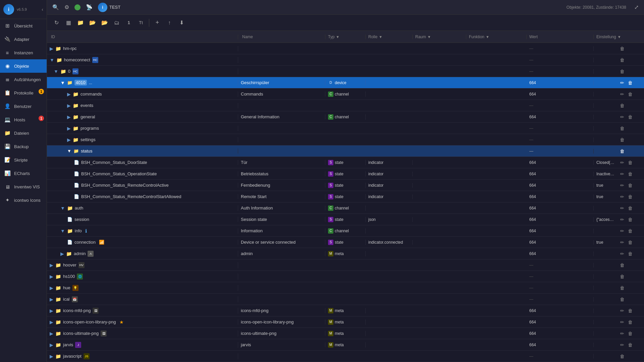  What do you see at coordinates (345, 265) in the screenshot?
I see `table-row: ▶ 📁 hoover HV — 🗑` at bounding box center [345, 265].